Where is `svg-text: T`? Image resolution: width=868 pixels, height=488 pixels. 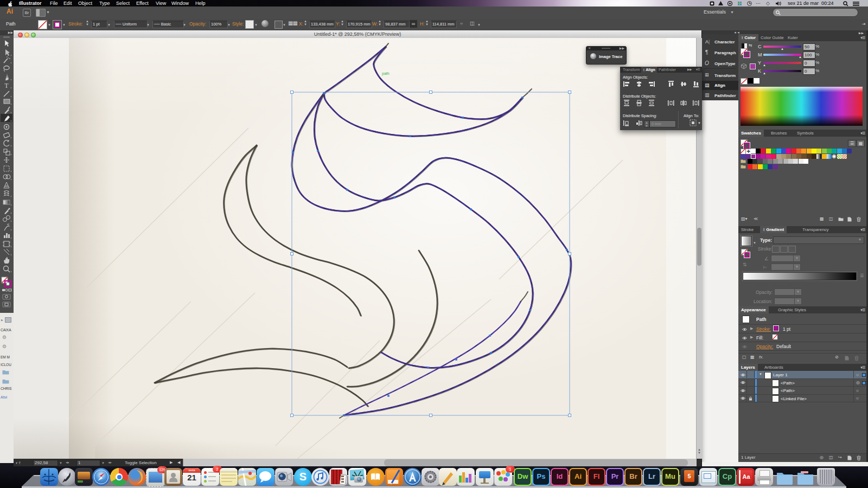 svg-text: T is located at coordinates (7, 86).